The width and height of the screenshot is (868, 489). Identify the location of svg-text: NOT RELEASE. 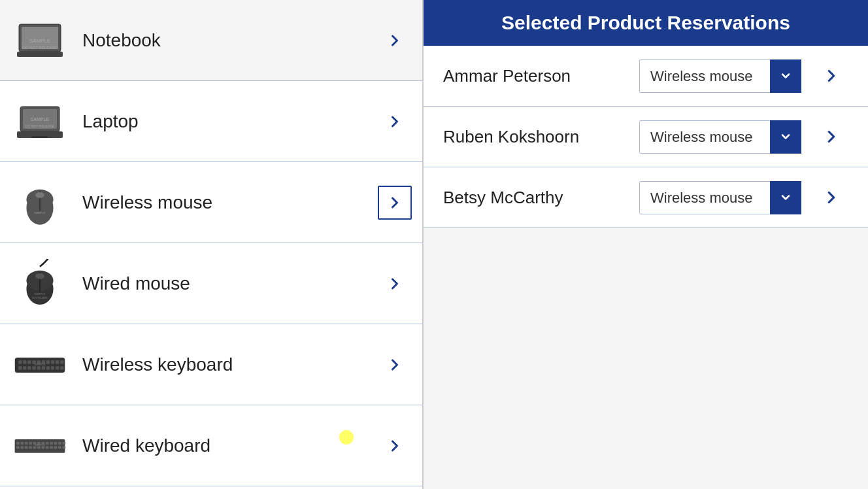
(41, 298).